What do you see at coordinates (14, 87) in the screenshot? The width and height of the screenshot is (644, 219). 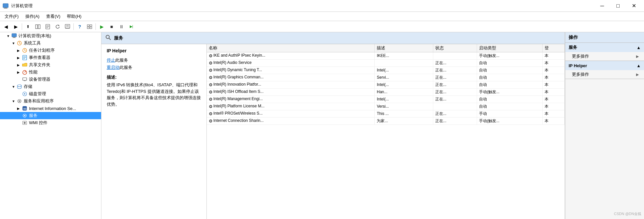 I see `tree-arrow-storage: ▼` at bounding box center [14, 87].